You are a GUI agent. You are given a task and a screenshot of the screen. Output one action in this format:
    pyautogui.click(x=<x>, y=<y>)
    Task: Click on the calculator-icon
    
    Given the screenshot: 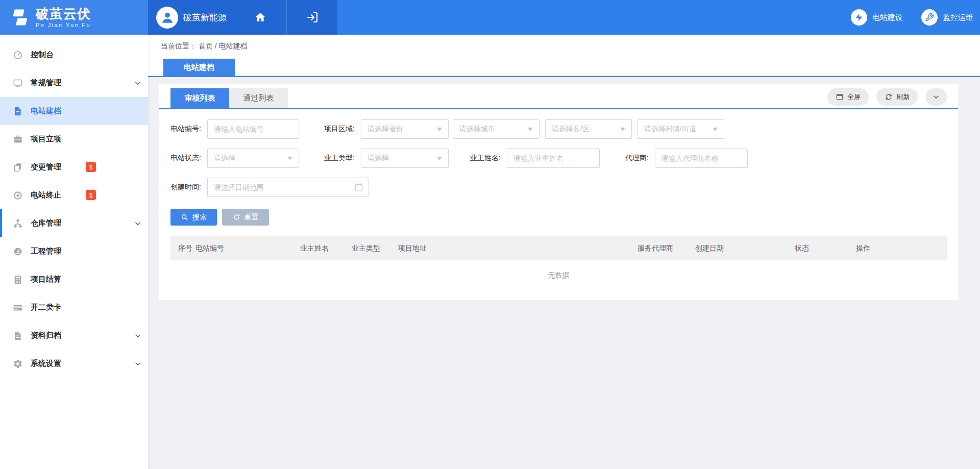 What is the action you would take?
    pyautogui.click(x=18, y=280)
    